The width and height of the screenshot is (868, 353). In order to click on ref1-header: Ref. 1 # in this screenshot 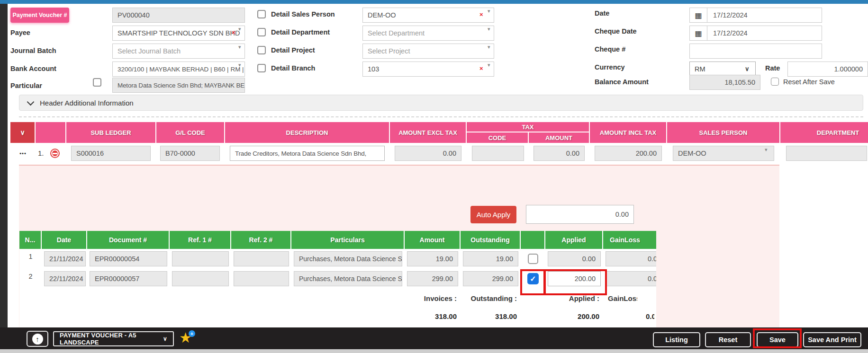, I will do `click(200, 240)`.